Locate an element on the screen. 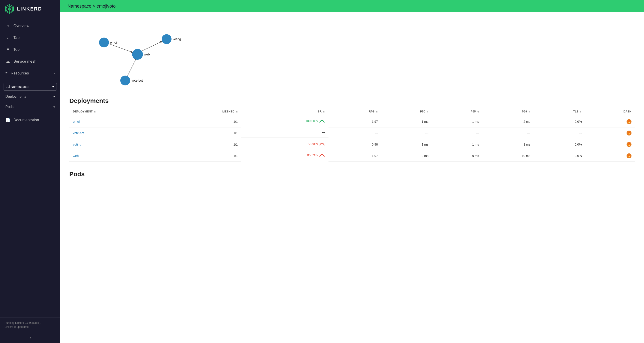 Image resolution: width=644 pixels, height=343 pixels. edge-emoji-web is located at coordinates (121, 48).